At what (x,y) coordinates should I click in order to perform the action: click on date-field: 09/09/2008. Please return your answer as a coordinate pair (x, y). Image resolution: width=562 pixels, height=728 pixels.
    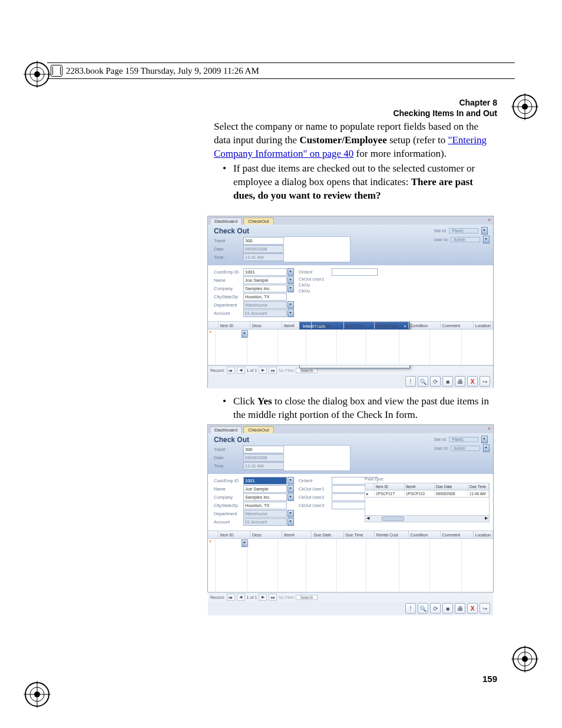
    Looking at the image, I should click on (265, 249).